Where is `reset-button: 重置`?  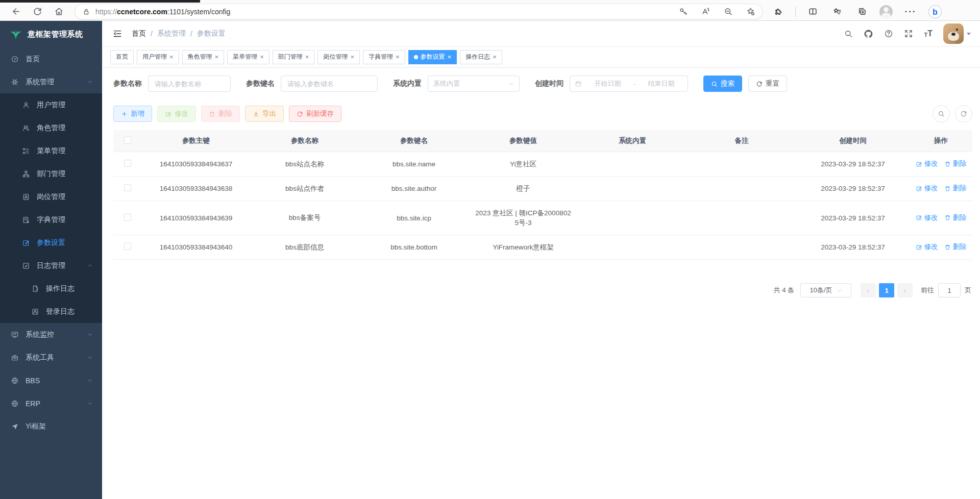 reset-button: 重置 is located at coordinates (768, 84).